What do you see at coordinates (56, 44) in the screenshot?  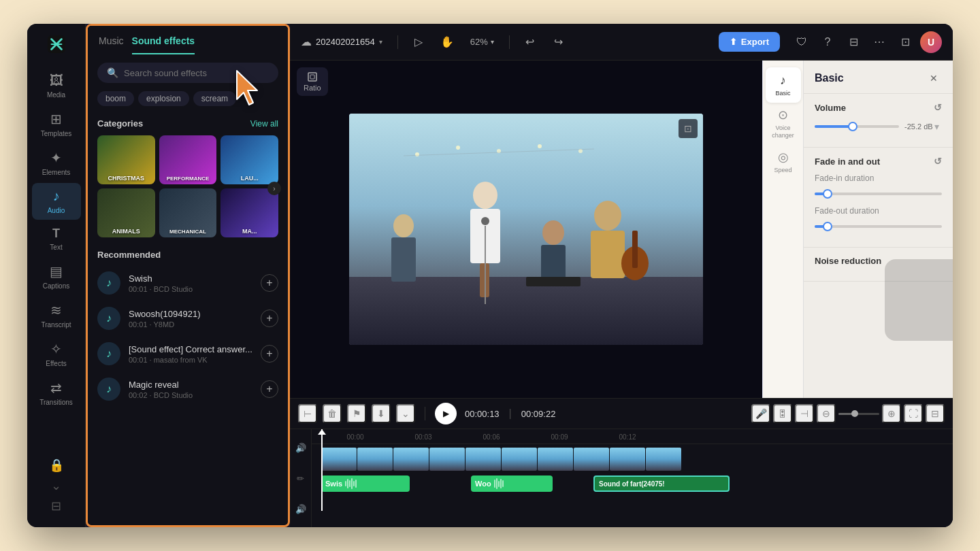 I see `app-logo` at bounding box center [56, 44].